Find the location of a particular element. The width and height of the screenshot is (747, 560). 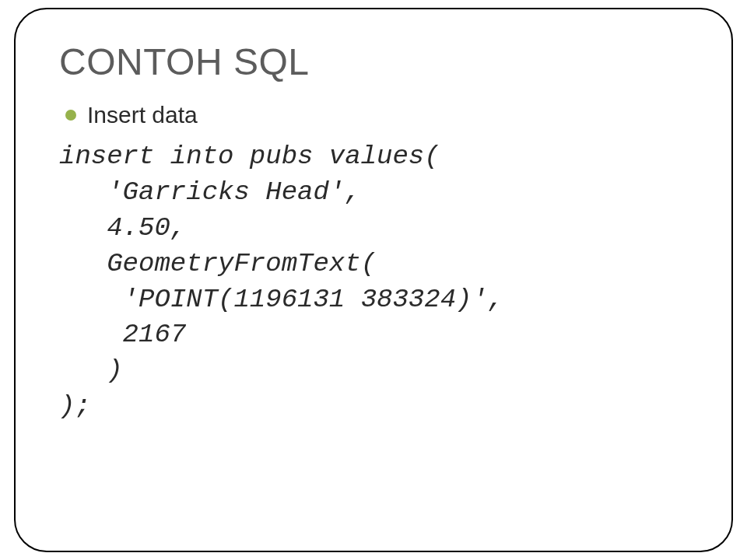

code-line: 'POINT(1196131 383324)', is located at coordinates (282, 299).